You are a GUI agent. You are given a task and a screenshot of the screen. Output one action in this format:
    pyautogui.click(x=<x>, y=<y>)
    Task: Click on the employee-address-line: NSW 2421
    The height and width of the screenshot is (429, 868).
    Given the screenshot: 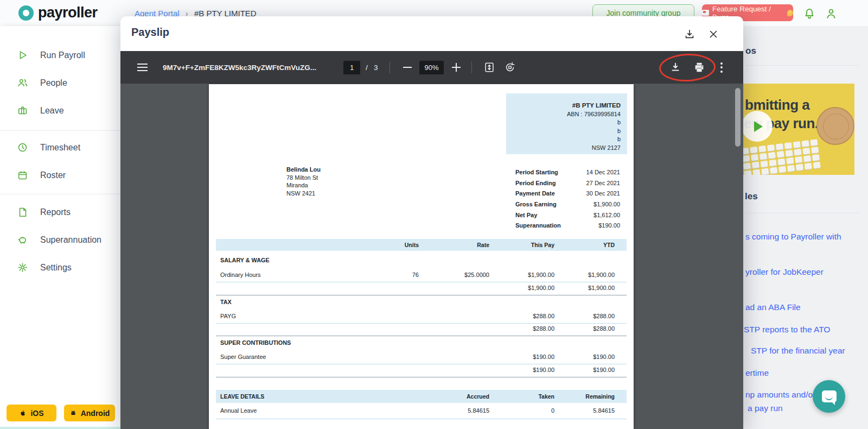 What is the action you would take?
    pyautogui.click(x=304, y=193)
    